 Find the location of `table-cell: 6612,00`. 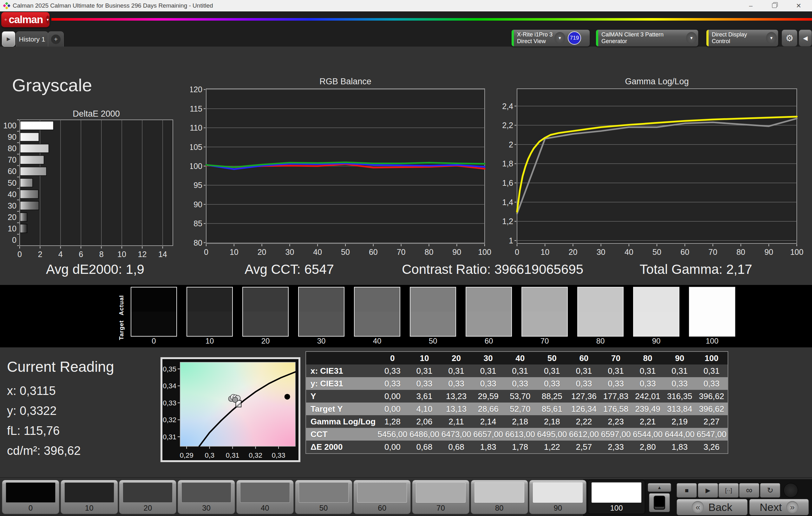

table-cell: 6612,00 is located at coordinates (584, 434).